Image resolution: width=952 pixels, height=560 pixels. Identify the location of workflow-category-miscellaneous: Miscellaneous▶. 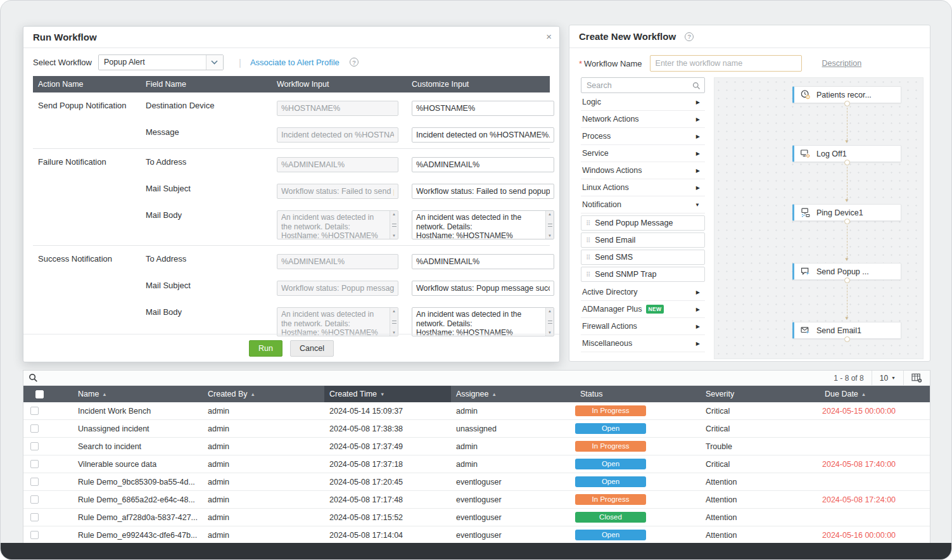
(643, 343).